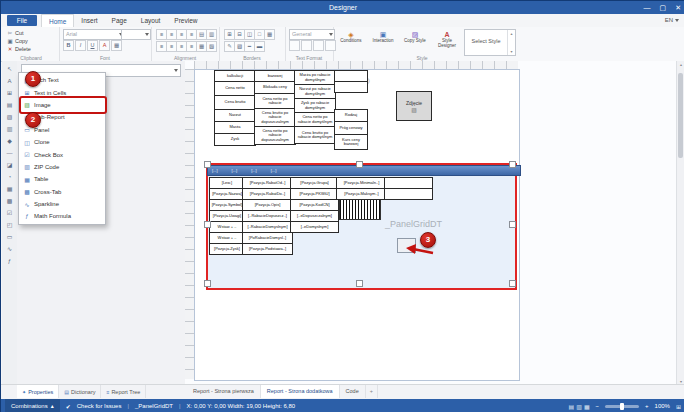 The height and width of the screenshot is (412, 684). What do you see at coordinates (10, 49) in the screenshot?
I see `delete-icon: ✕` at bounding box center [10, 49].